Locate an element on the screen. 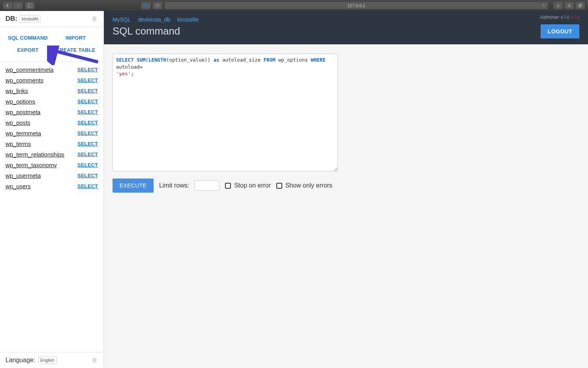 Image resolution: width=588 pixels, height=368 pixels. language-label: Language: is located at coordinates (20, 360).